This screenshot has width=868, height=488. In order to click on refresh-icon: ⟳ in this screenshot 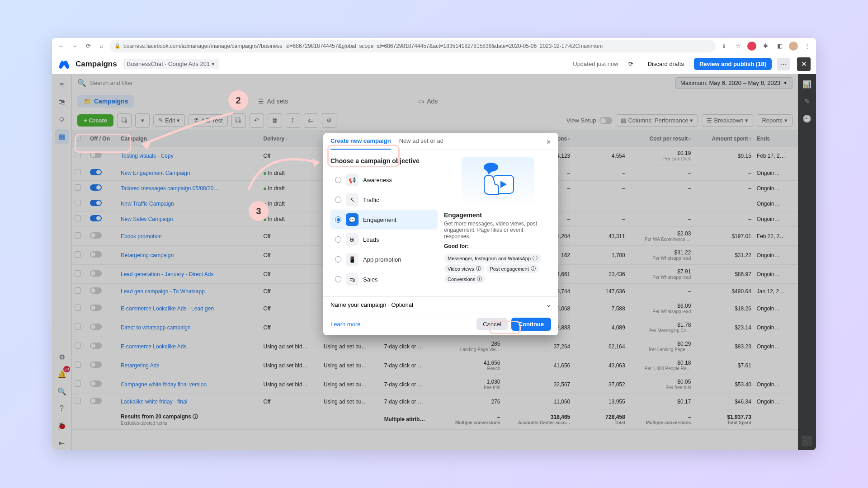, I will do `click(631, 64)`.